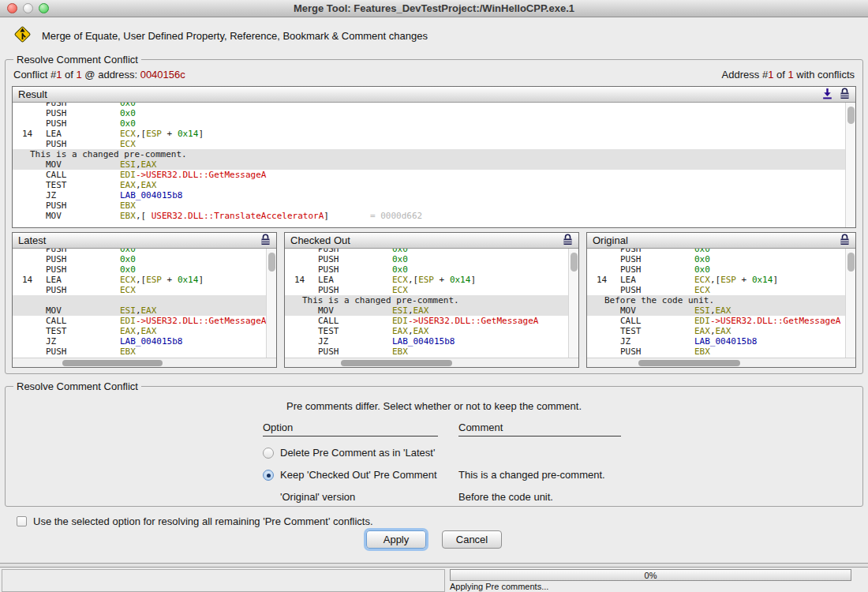 This screenshot has width=868, height=592. Describe the element at coordinates (396, 540) in the screenshot. I see `apply-button: Apply` at that location.